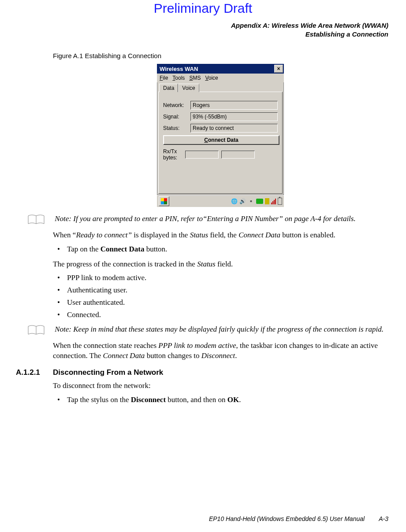 This screenshot has height=532, width=406. What do you see at coordinates (280, 201) in the screenshot?
I see `battery-icon` at bounding box center [280, 201].